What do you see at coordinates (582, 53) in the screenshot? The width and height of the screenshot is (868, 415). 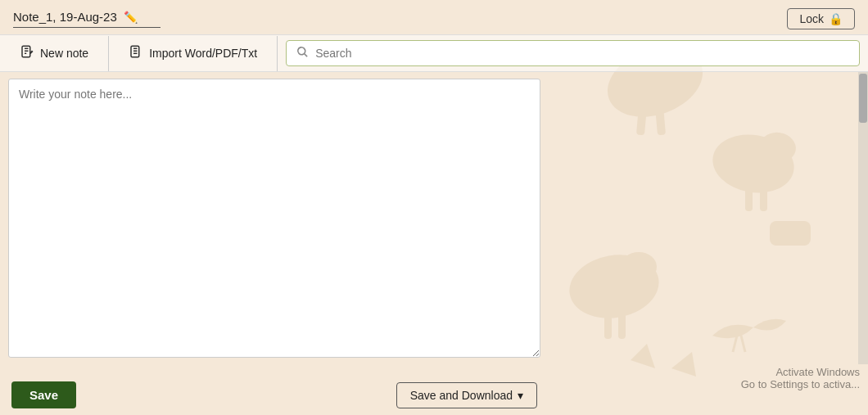 I see `search-input` at bounding box center [582, 53].